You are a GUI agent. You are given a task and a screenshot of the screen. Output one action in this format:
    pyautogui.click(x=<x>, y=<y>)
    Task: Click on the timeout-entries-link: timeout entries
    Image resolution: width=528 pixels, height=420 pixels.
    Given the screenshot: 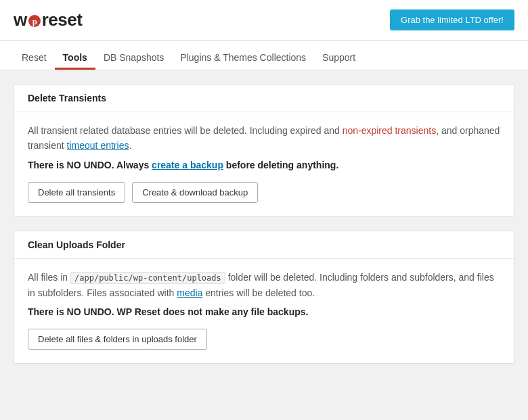 What is the action you would take?
    pyautogui.click(x=98, y=145)
    